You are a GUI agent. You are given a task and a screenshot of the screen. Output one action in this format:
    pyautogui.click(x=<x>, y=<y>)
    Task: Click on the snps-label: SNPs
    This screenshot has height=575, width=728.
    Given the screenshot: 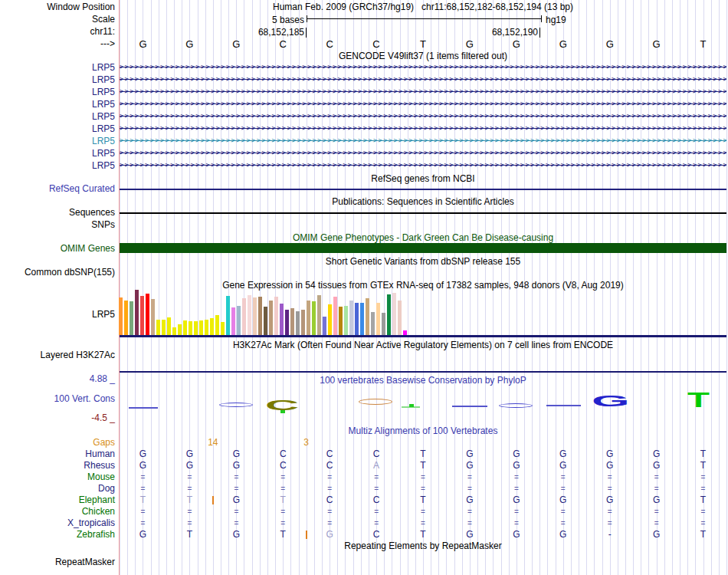 What is the action you would take?
    pyautogui.click(x=57, y=225)
    